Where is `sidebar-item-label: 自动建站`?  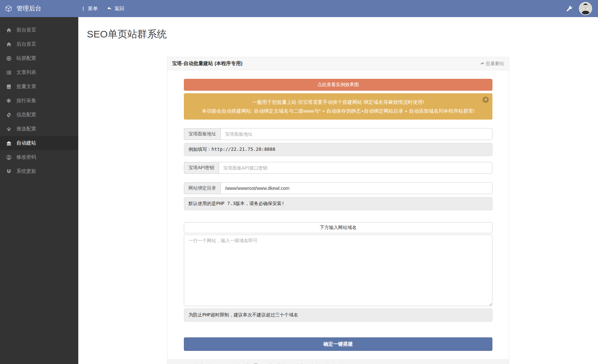
sidebar-item-label: 自动建站 is located at coordinates (26, 143).